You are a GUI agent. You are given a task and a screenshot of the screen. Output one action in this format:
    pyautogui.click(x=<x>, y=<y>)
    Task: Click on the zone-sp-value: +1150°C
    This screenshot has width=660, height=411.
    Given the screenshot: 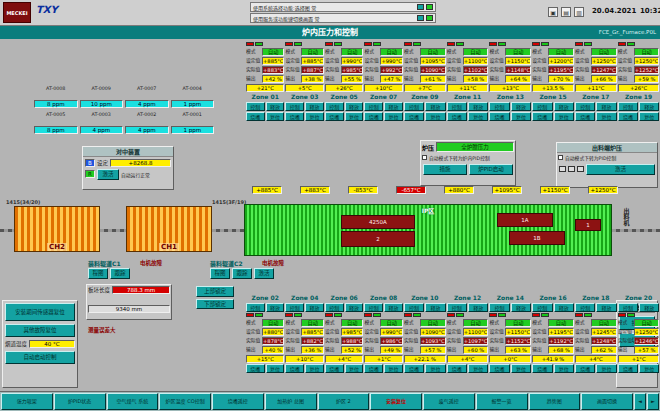 What is the action you would take?
    pyautogui.click(x=518, y=61)
    